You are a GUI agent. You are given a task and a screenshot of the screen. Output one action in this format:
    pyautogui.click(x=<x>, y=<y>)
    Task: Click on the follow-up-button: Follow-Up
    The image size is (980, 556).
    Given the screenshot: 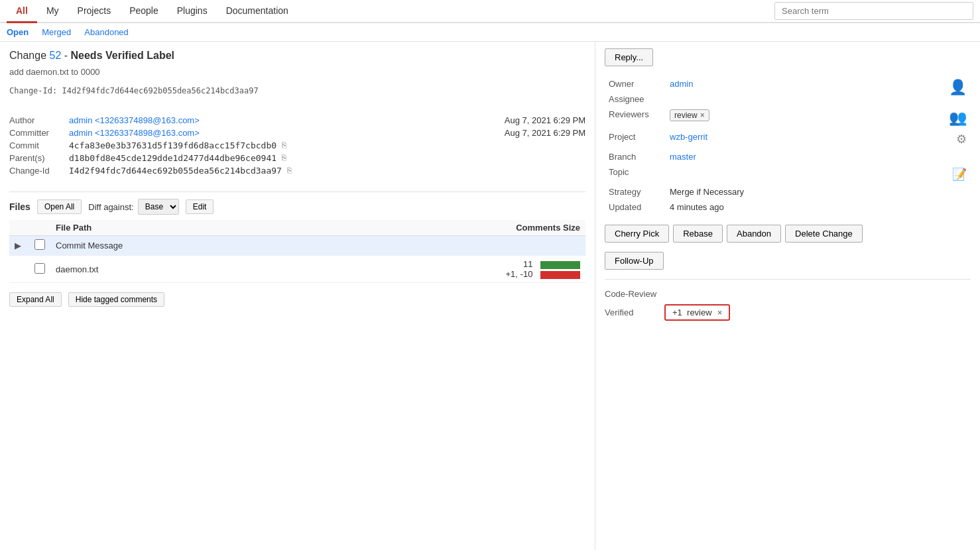 What is the action you would take?
    pyautogui.click(x=634, y=261)
    